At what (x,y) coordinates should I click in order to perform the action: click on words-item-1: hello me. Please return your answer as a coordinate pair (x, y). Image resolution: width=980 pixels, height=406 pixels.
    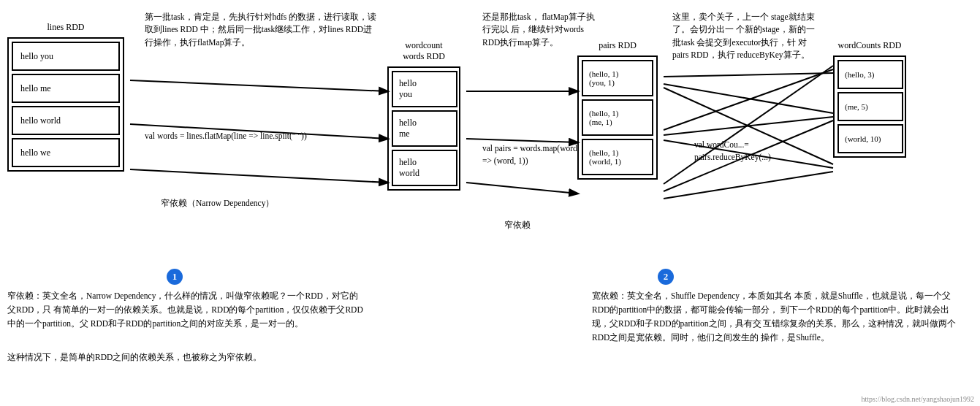
    Looking at the image, I should click on (425, 129).